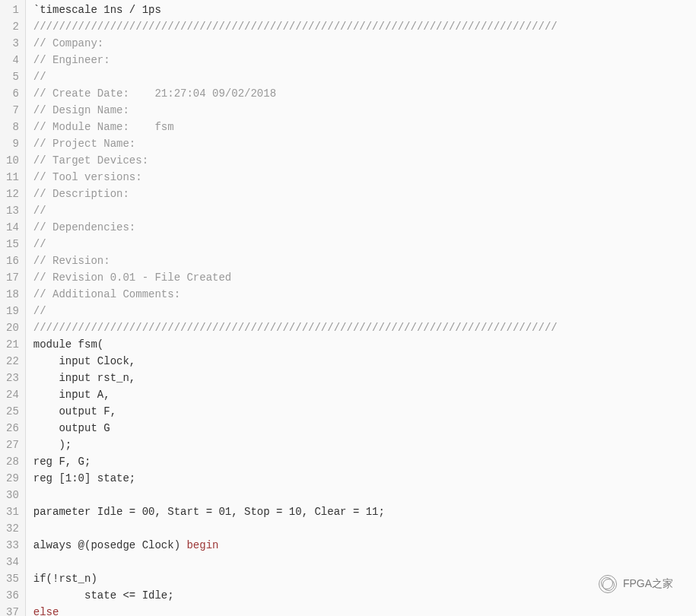  What do you see at coordinates (91, 177) in the screenshot?
I see `code-token: // Tool versions:` at bounding box center [91, 177].